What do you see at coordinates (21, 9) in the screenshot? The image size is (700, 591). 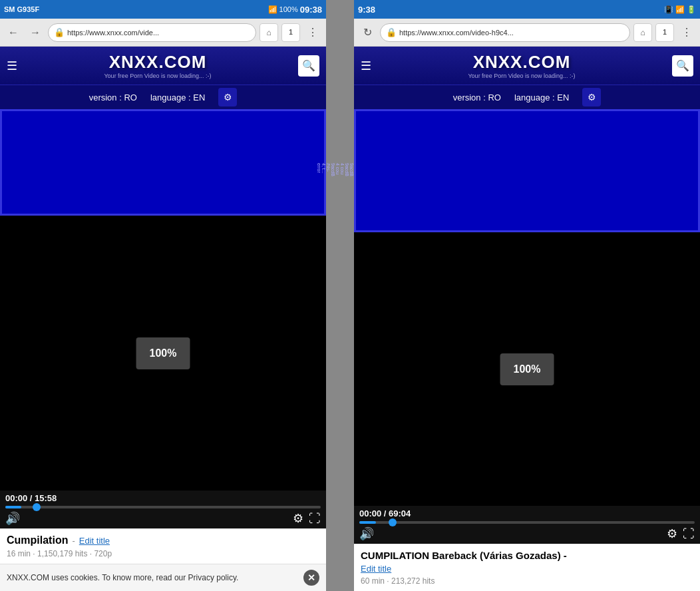 I see `left-device-name: SM G935F` at bounding box center [21, 9].